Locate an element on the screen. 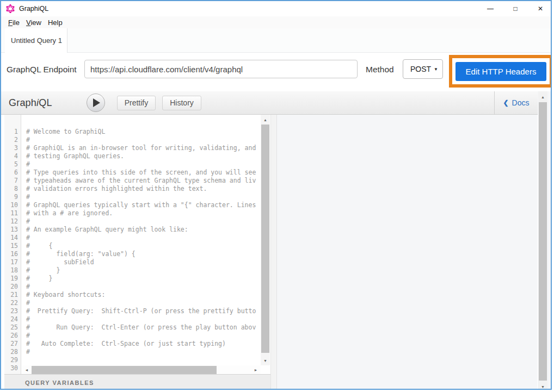 This screenshot has height=392, width=554. code-line: # subField is located at coordinates (141, 262).